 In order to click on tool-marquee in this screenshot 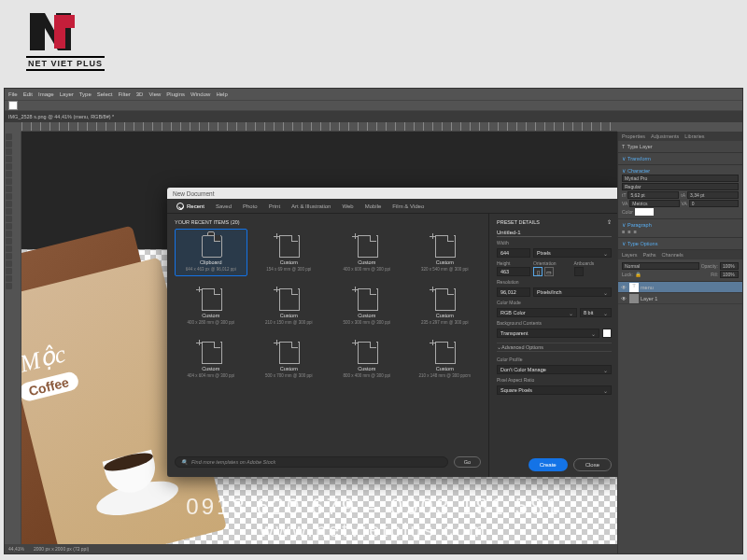, I will do `click(9, 144)`.